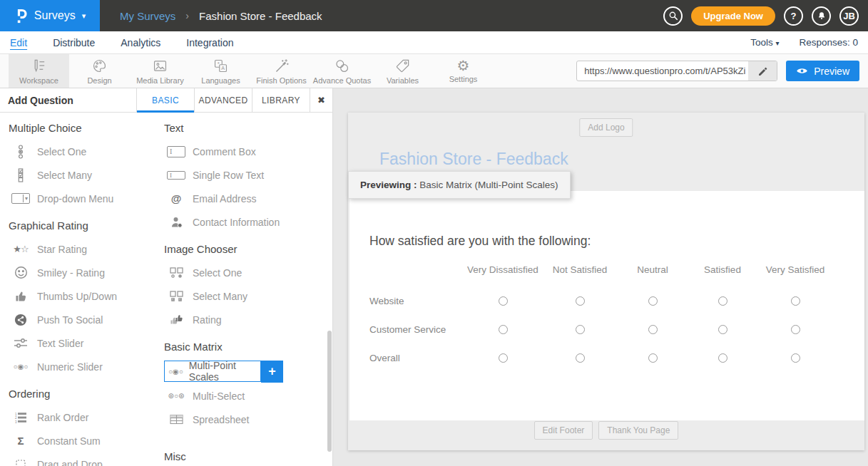 This screenshot has height=466, width=868. What do you see at coordinates (175, 372) in the screenshot?
I see `multi-point-icon: ○◉○` at bounding box center [175, 372].